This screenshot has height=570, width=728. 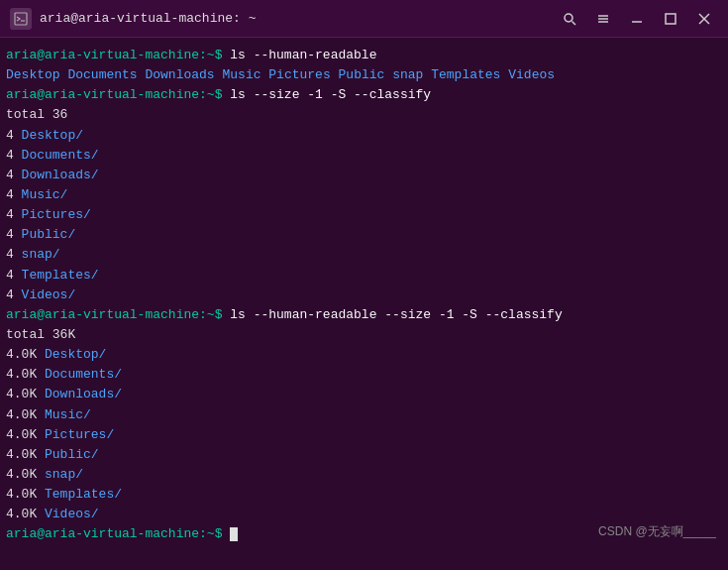 What do you see at coordinates (364, 19) in the screenshot?
I see `titlebar: aria@aria-virtual-machine: ~` at bounding box center [364, 19].